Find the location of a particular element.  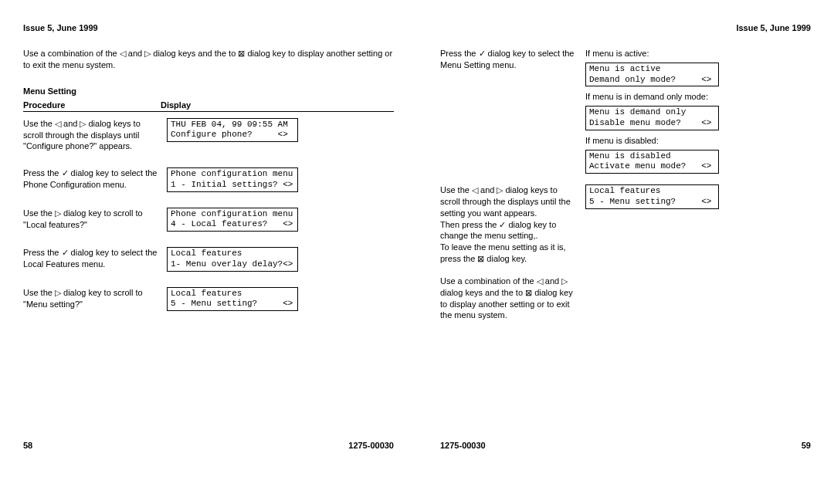

procedure-text: Use the ▷ dialog key to scroll to "Local… is located at coordinates (95, 220).